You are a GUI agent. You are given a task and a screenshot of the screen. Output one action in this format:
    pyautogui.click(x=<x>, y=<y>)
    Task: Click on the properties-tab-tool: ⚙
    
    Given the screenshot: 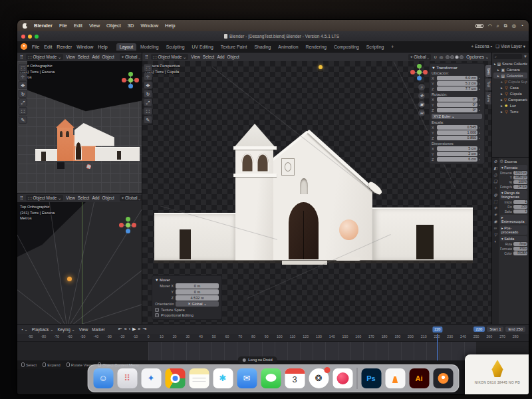 What is the action you would take?
    pyautogui.click(x=495, y=162)
    